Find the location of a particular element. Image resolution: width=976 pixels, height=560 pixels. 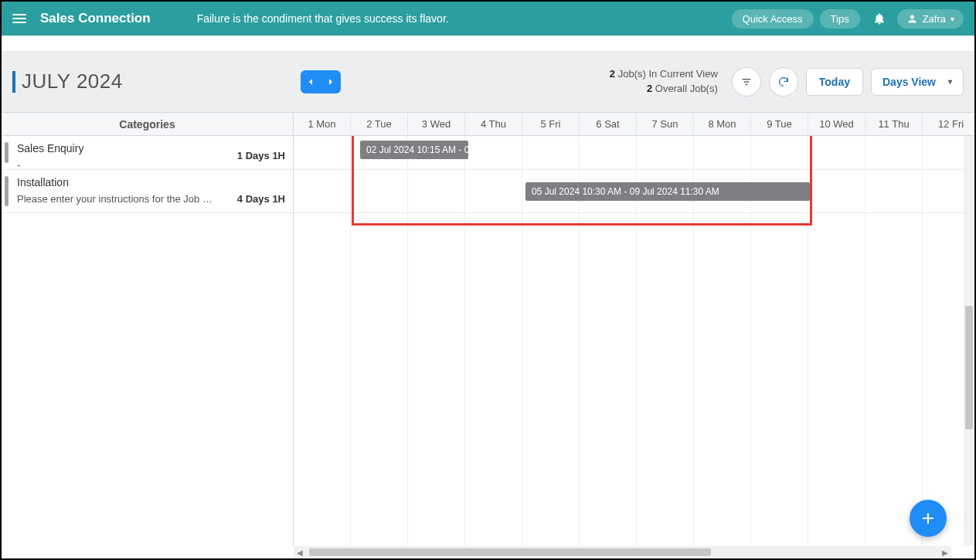

scroll-left-icon: ◀ is located at coordinates (300, 553).